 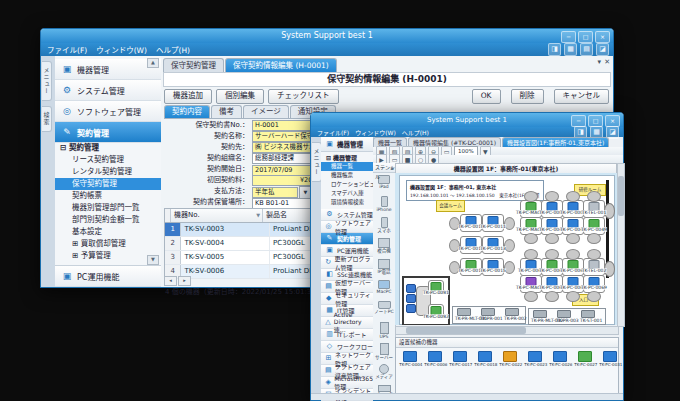 What do you see at coordinates (506, 249) in the screenshot?
I see `canvas-body: 機器設置図 1F：事務所-01, 東京本社 192.168.100.101 ～ …` at bounding box center [506, 249].